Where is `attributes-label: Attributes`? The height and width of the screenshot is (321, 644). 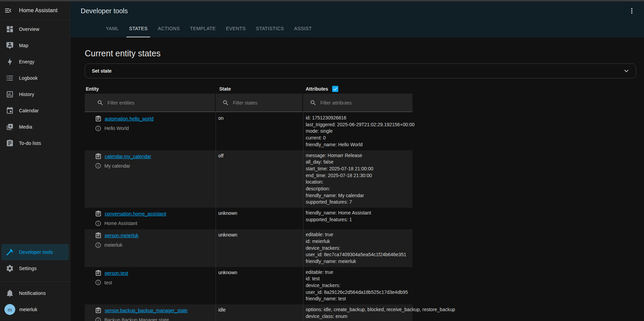 attributes-label: Attributes is located at coordinates (317, 89).